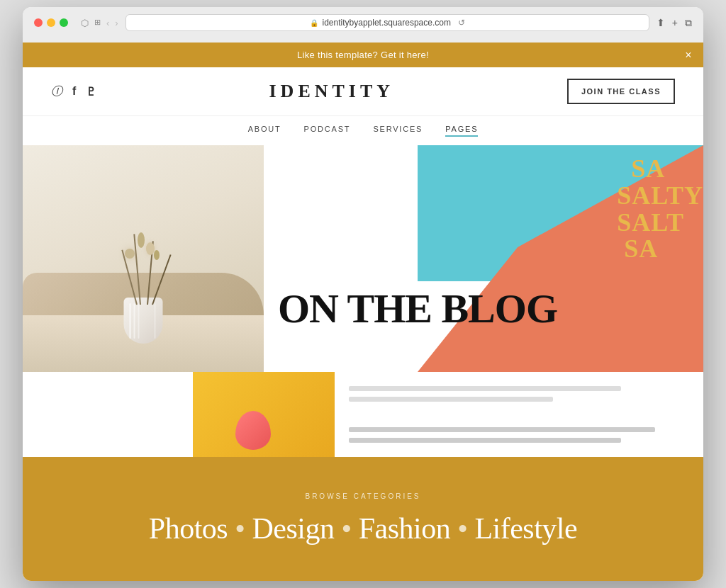  What do you see at coordinates (675, 23) in the screenshot?
I see `new-tab-button: +` at bounding box center [675, 23].